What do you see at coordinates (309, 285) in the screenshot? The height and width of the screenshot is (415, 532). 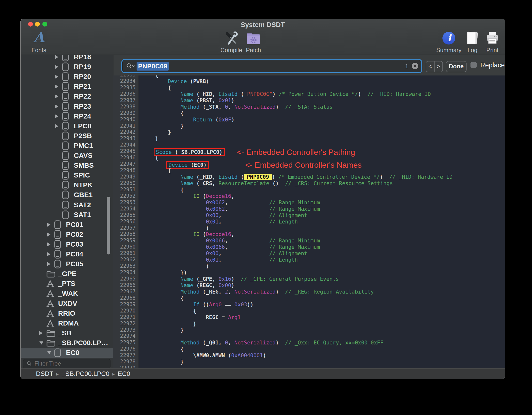 I see `code-line-22966: 22966 Name (REGC, 0x00)` at bounding box center [309, 285].